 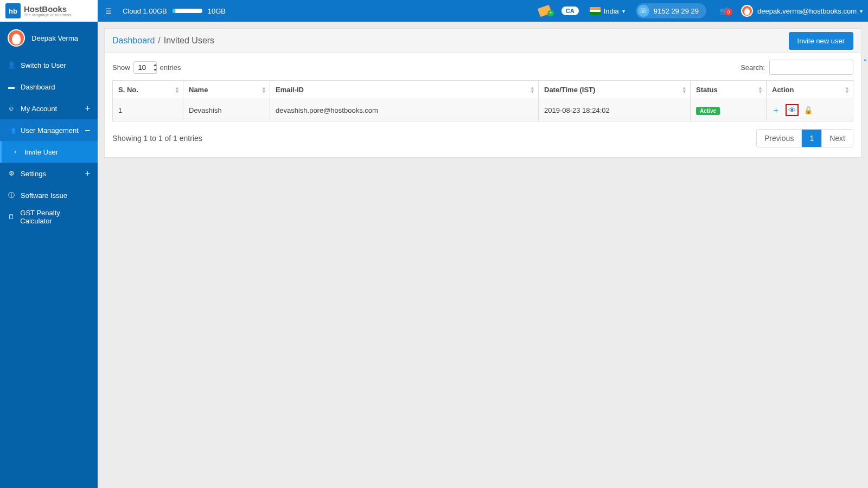 I want to click on nav-icon: ☺, so click(x=11, y=108).